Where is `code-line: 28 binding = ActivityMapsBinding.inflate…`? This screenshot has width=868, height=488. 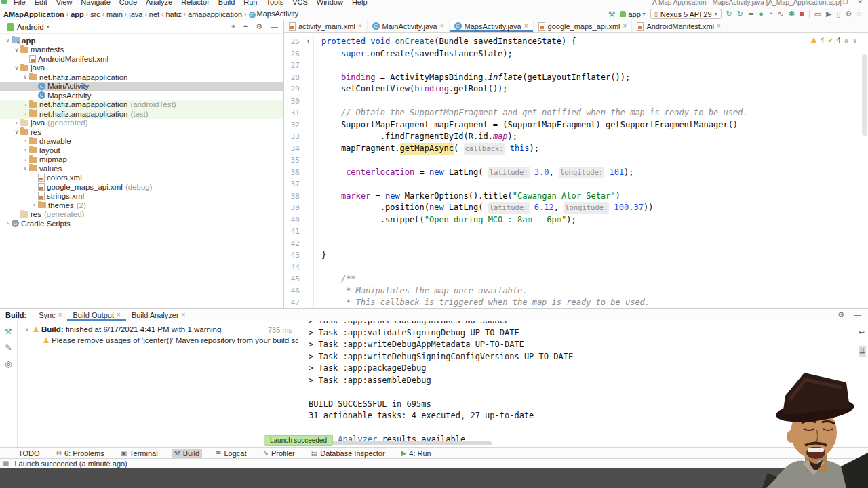 code-line: 28 binding = ActivityMapsBinding.inflate… is located at coordinates (576, 78).